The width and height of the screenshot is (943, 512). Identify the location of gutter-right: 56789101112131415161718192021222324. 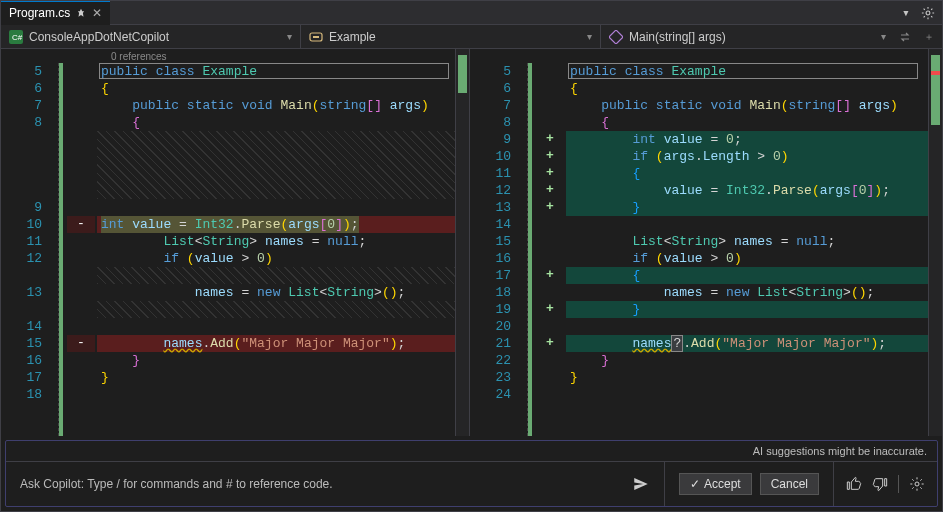
(499, 250).